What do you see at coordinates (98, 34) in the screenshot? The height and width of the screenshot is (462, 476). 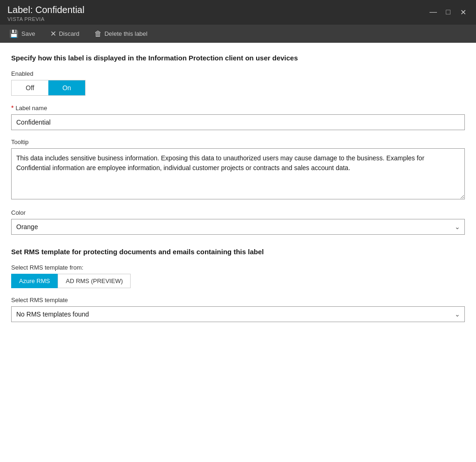 I see `delete-icon: 🗑` at bounding box center [98, 34].